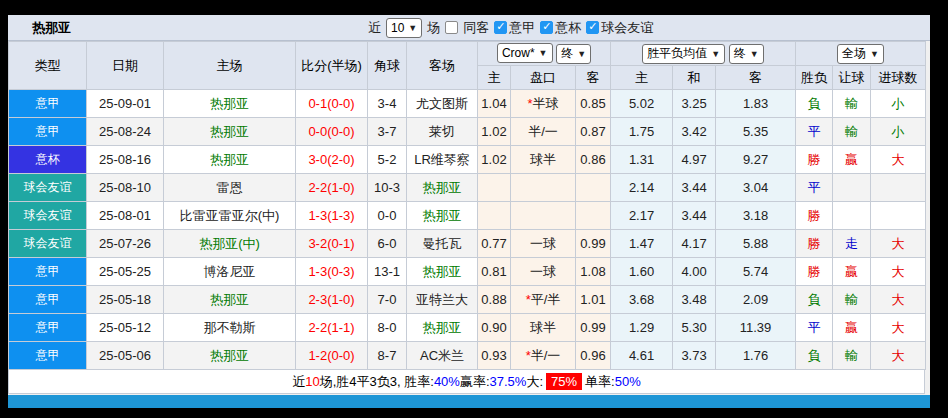  I want to click on handicap-away-odds, so click(594, 188).